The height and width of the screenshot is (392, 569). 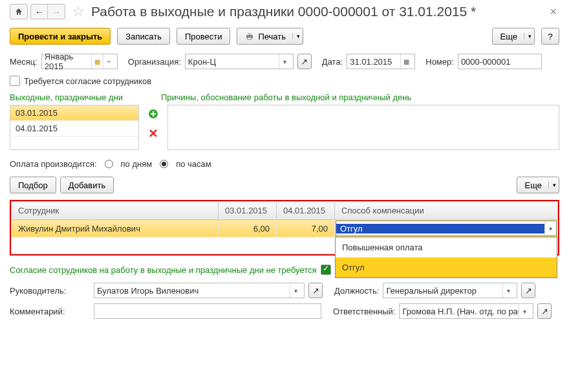 What do you see at coordinates (440, 62) in the screenshot?
I see `number-label: Номер:` at bounding box center [440, 62].